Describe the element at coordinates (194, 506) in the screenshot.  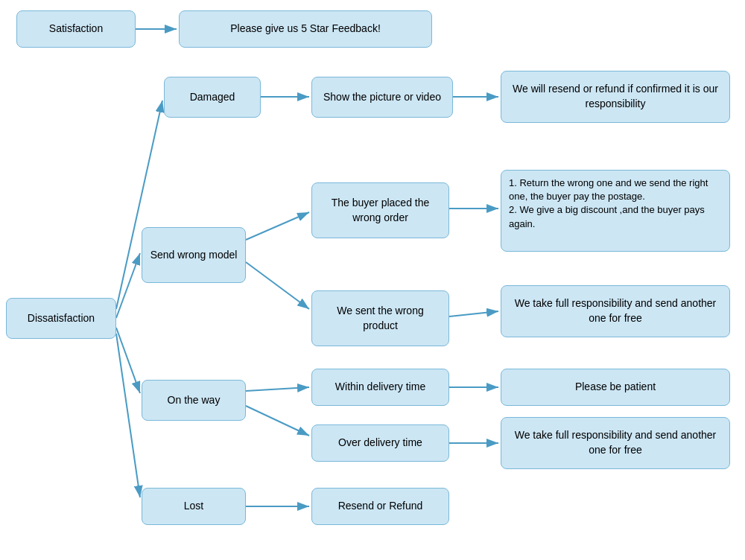
I see `lost-label: Lost` at that location.